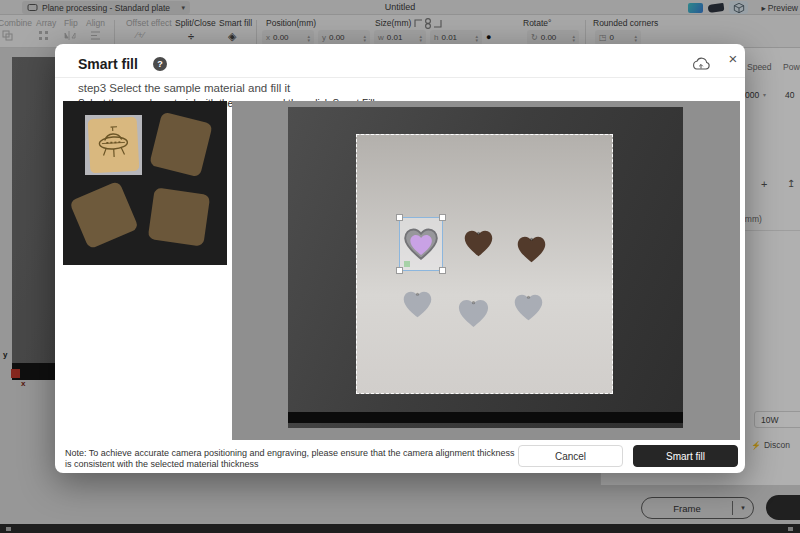 The width and height of the screenshot is (800, 533). Describe the element at coordinates (114, 145) in the screenshot. I see `ufo-engraving` at that location.